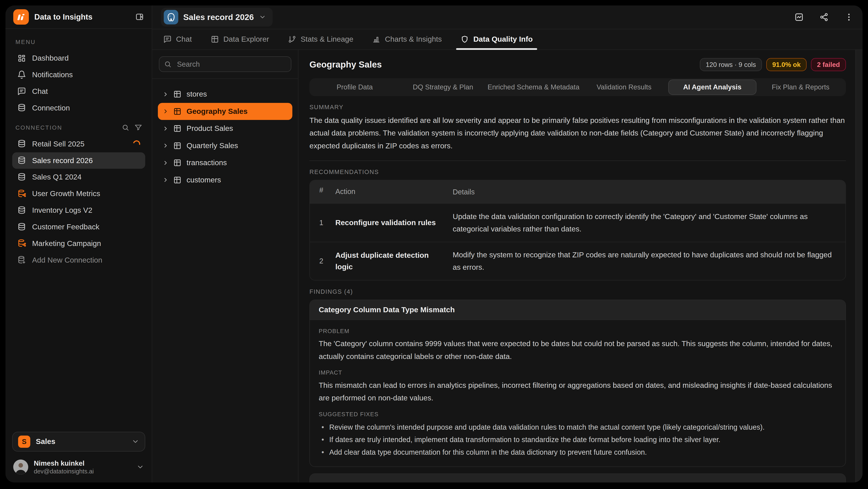  Describe the element at coordinates (533, 87) in the screenshot. I see `subtab-enriched-schema-metadata: Enriched Schema & Metadata` at that location.